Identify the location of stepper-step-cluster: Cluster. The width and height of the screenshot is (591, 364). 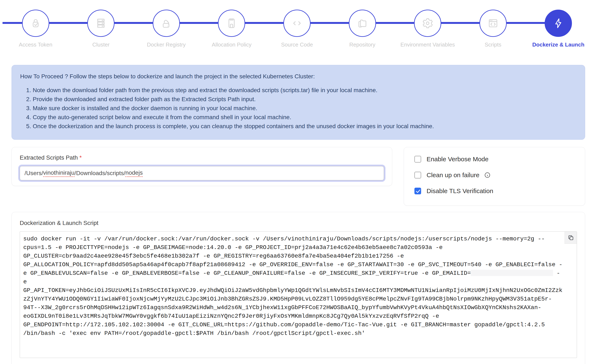
(101, 29).